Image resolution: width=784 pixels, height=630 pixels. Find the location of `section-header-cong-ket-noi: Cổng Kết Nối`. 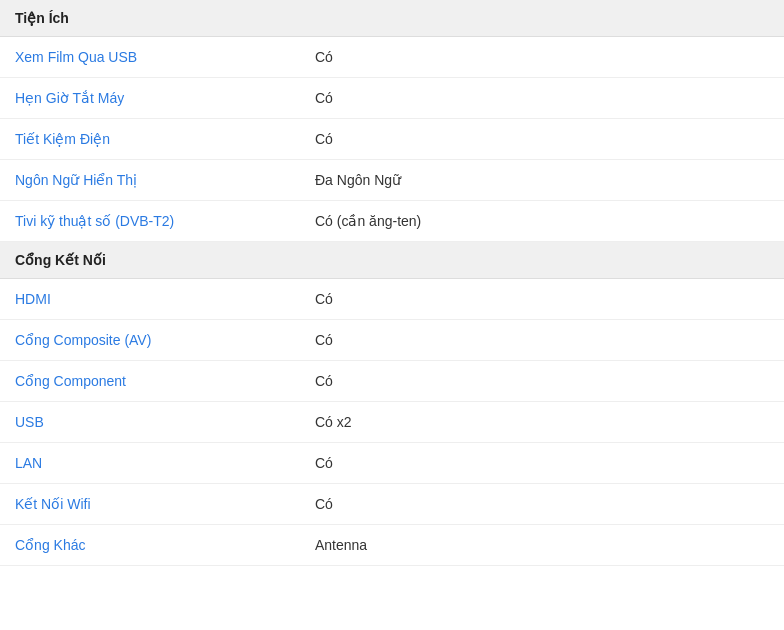

section-header-cong-ket-noi: Cổng Kết Nối is located at coordinates (392, 260).